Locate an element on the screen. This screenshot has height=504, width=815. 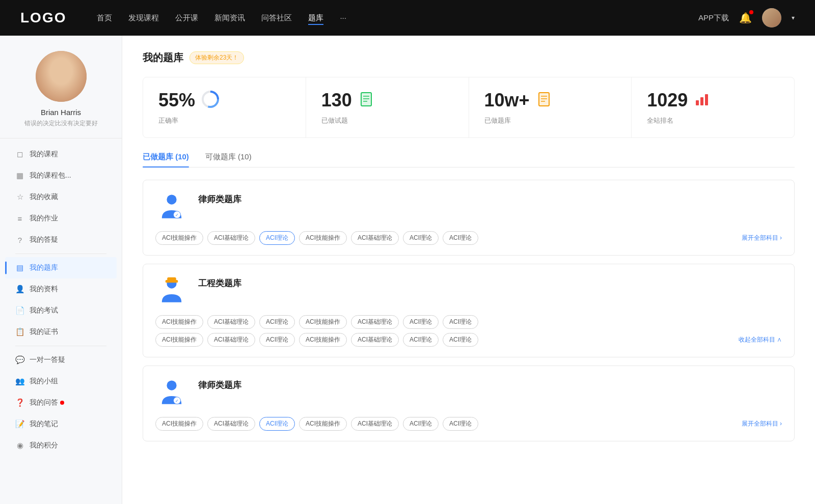
engineer-icon is located at coordinates (172, 291).